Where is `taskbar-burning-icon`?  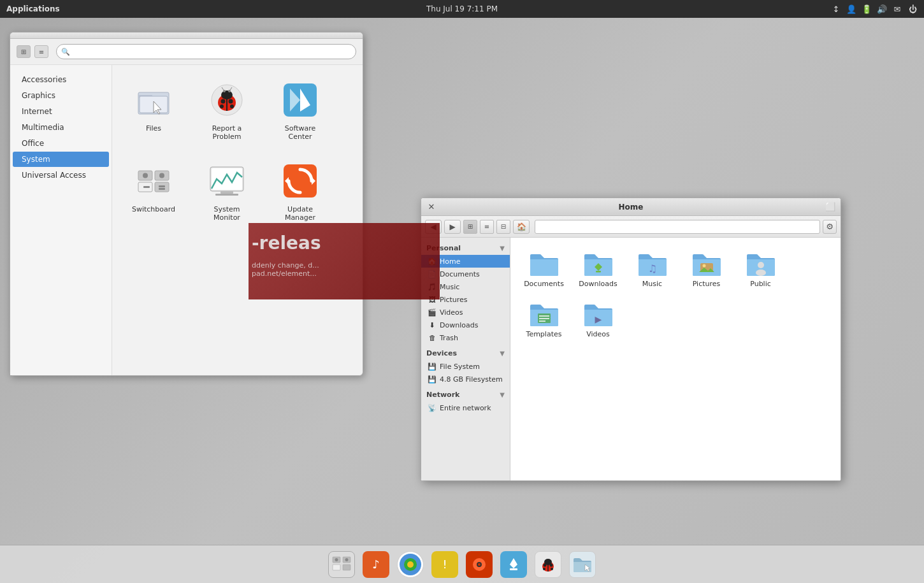 taskbar-burning-icon is located at coordinates (479, 565).